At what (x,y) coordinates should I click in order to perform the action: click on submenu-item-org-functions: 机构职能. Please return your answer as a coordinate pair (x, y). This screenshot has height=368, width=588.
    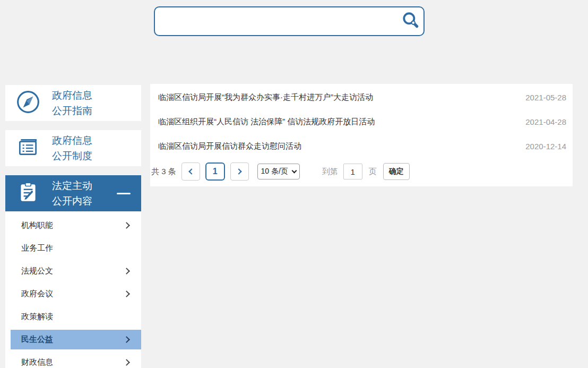
    Looking at the image, I should click on (73, 225).